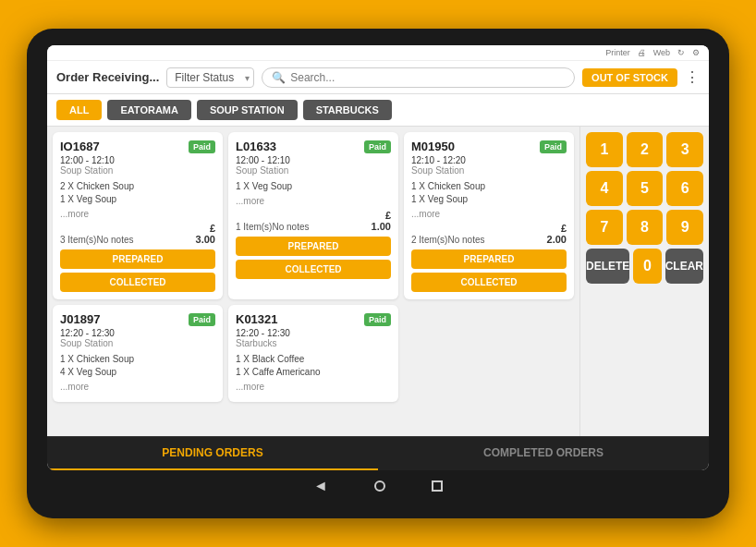 The image size is (756, 547). Describe the element at coordinates (138, 320) in the screenshot. I see `order-header: J01897 Paid` at that location.